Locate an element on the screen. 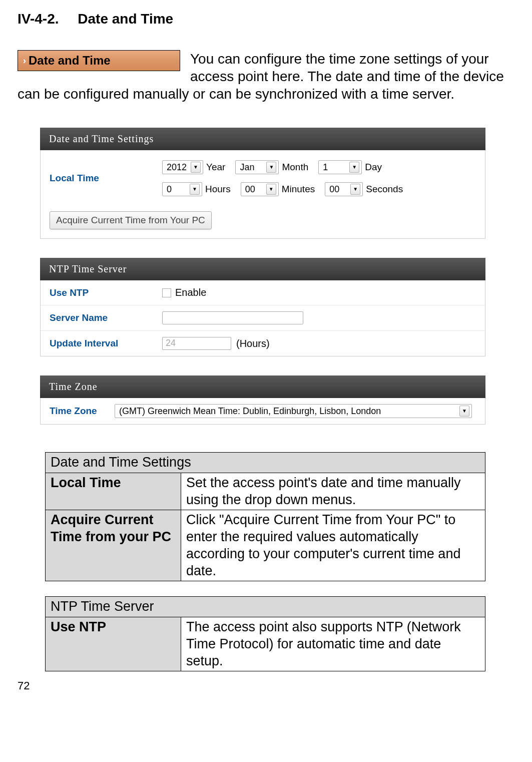 This screenshot has width=532, height=762. server-name-input is located at coordinates (233, 318).